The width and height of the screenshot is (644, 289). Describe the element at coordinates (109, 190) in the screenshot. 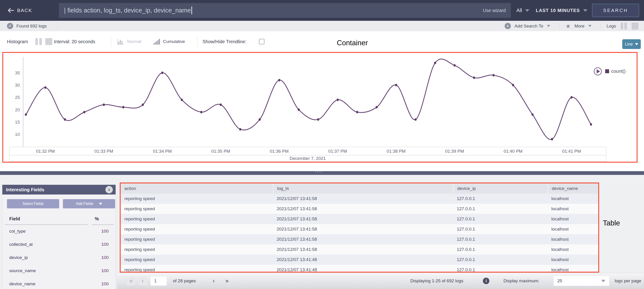

I see `collapse-sidebar-button: ‹` at that location.